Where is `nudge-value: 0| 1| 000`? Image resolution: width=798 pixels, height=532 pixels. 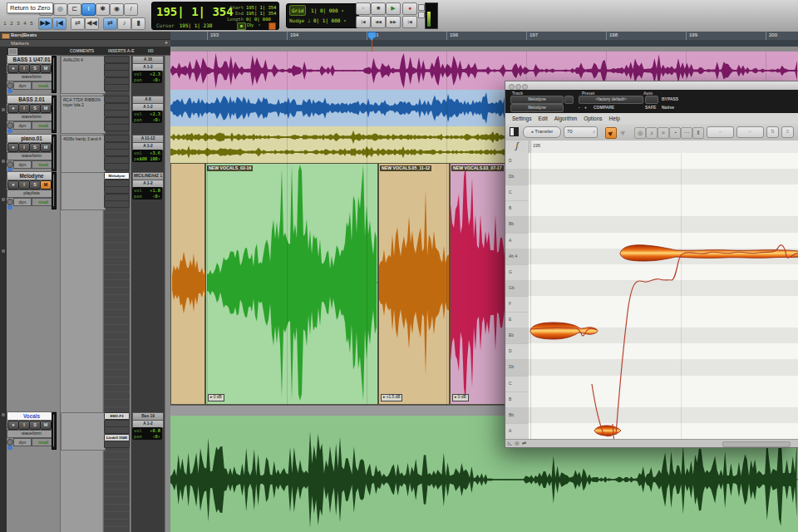 nudge-value: 0| 1| 000 is located at coordinates (328, 20).